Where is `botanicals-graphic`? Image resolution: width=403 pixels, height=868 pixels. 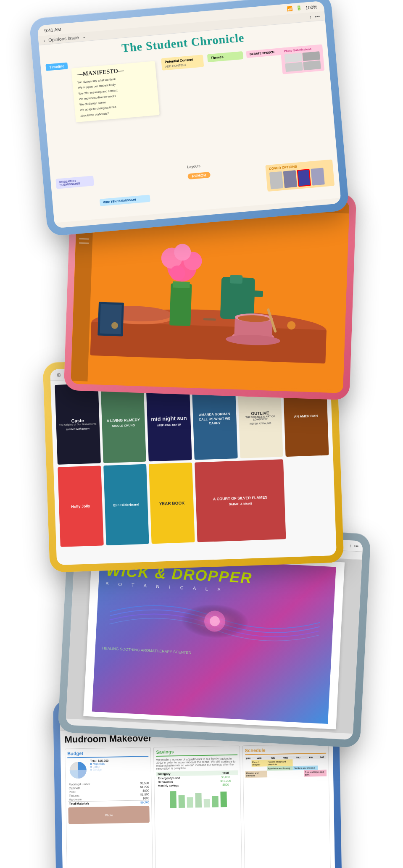 botanicals-graphic is located at coordinates (215, 621).